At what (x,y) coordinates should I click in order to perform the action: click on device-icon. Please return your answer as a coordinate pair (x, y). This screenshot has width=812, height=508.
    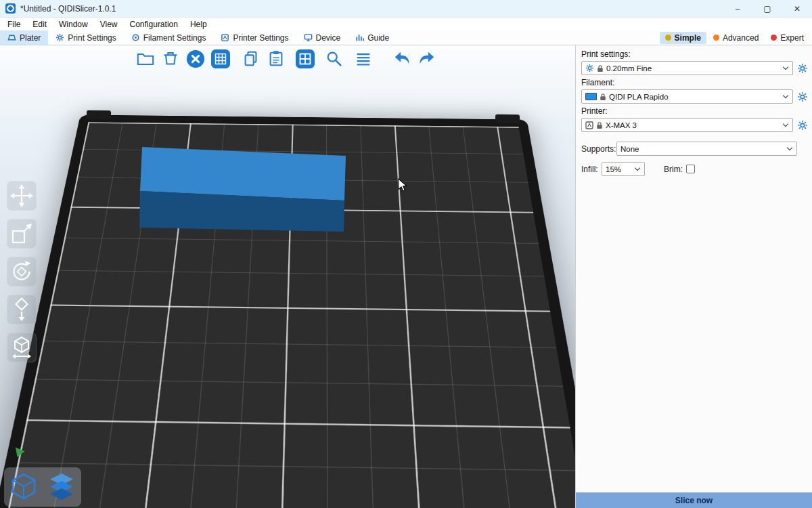
    Looking at the image, I should click on (309, 38).